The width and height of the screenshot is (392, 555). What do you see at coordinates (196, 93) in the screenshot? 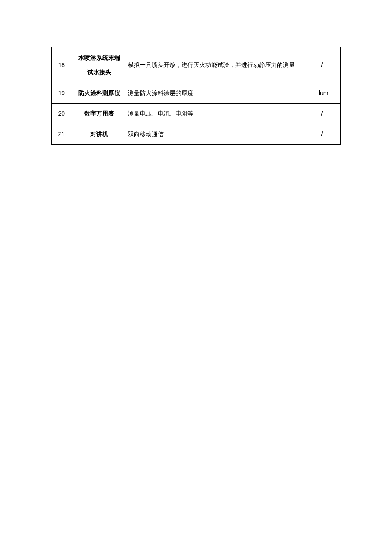
I see `table-row: 19 防火涂料测厚仪 测量防火涂料涂层的厚度 ±lum` at bounding box center [196, 93].